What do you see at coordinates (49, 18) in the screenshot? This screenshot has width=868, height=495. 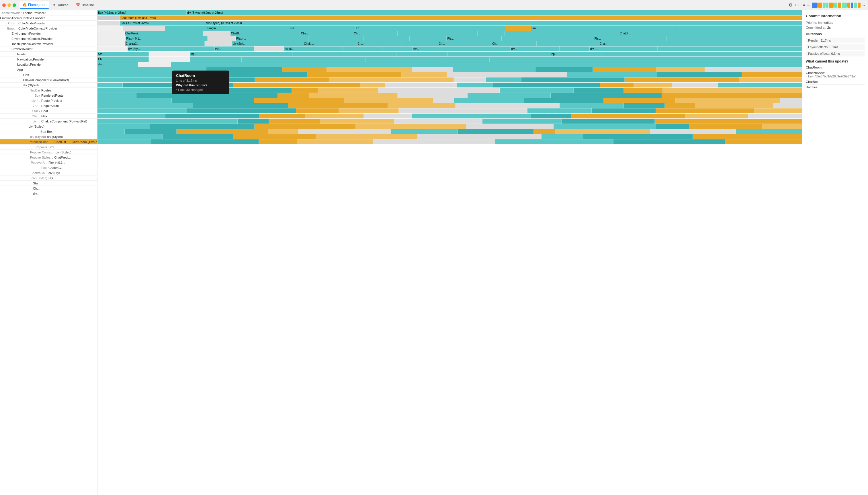 I see `tree-row: EmotionThemeContext.Provider` at bounding box center [49, 18].